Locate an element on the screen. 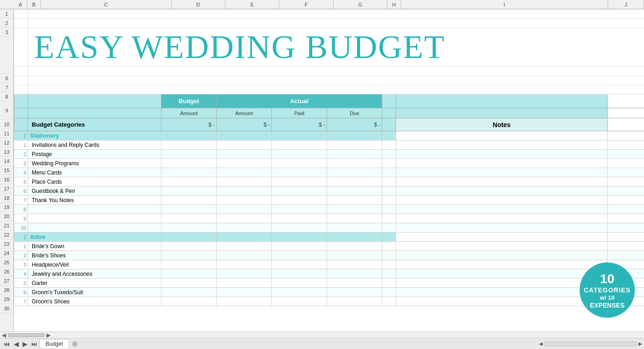  row-s10: 10 is located at coordinates (329, 228).